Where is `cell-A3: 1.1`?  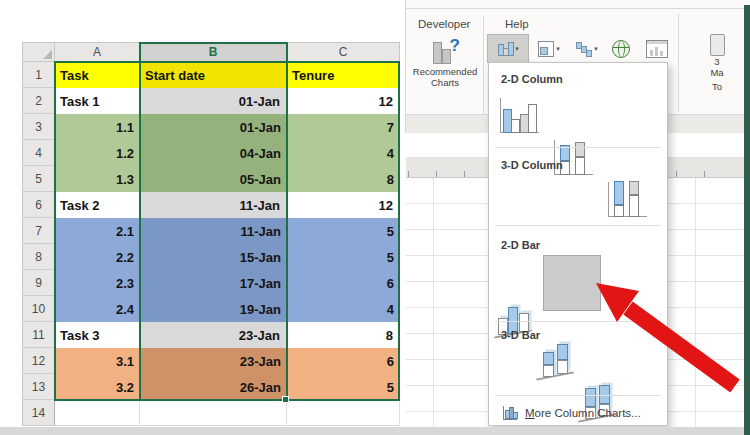
cell-A3: 1.1 is located at coordinates (98, 127).